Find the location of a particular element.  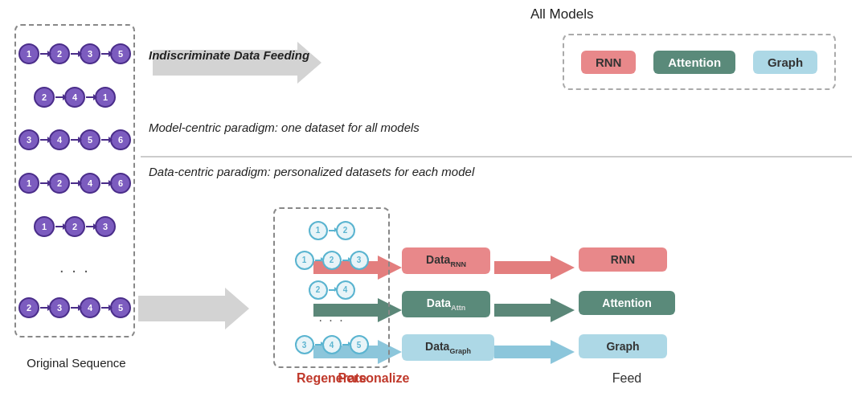

rnn-sub: RNN is located at coordinates (458, 264).